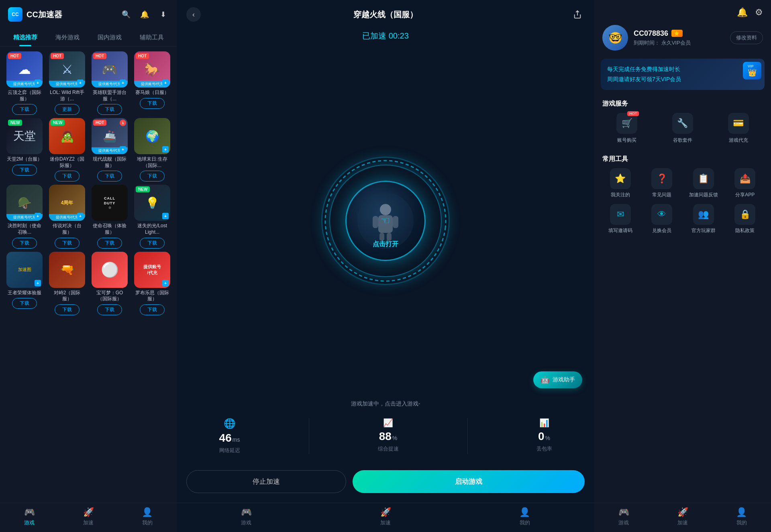 This screenshot has height=532, width=771. What do you see at coordinates (126, 14) in the screenshot?
I see `search-icon: 🔍` at bounding box center [126, 14].